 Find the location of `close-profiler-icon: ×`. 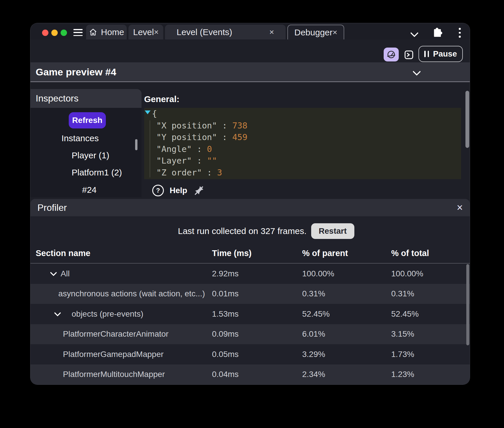

close-profiler-icon: × is located at coordinates (460, 208).